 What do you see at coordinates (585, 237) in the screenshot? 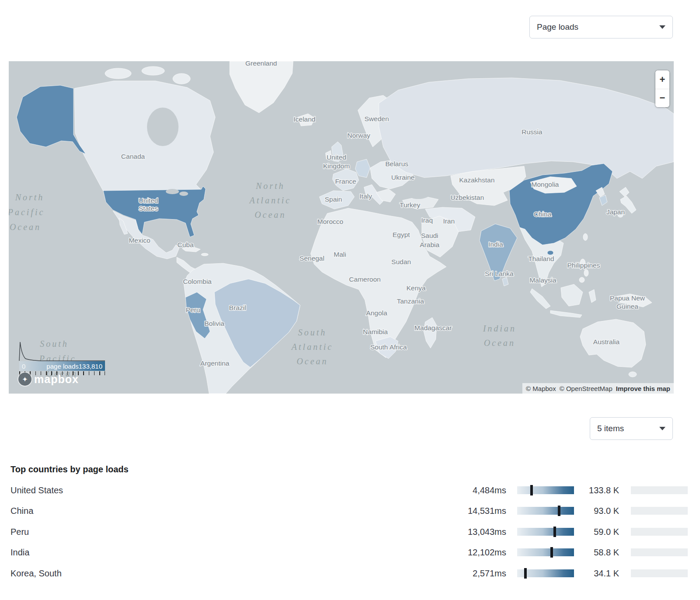
I see `taiwan` at bounding box center [585, 237].